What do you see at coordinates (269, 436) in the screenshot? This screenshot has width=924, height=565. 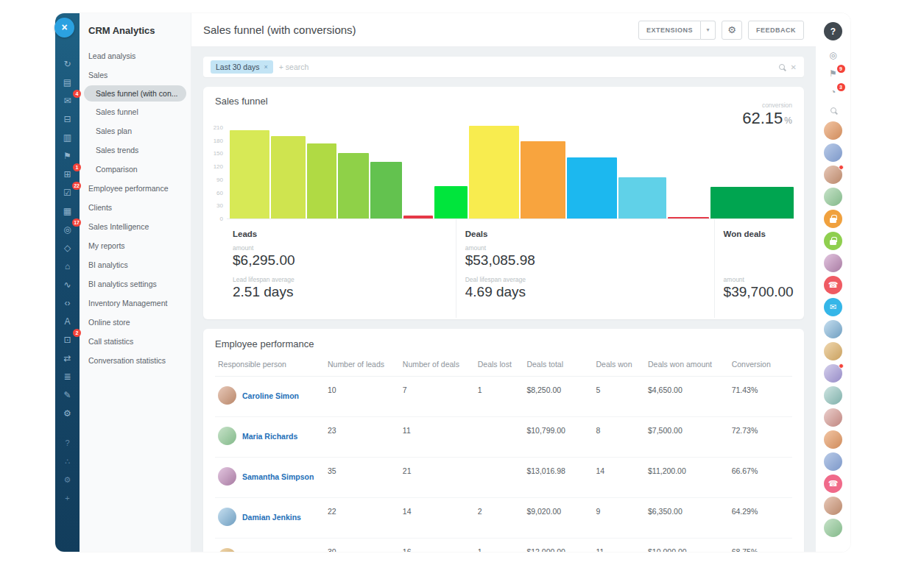 I see `person-name-link: Maria Richards` at bounding box center [269, 436].